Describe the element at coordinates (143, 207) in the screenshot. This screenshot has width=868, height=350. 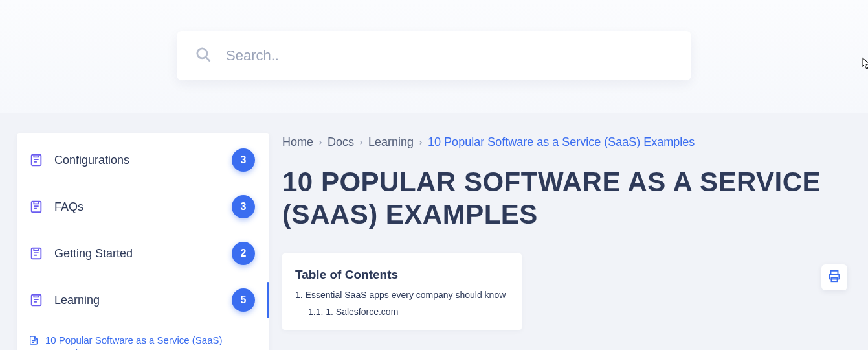
I see `sidebar-item-label: FAQs` at that location.